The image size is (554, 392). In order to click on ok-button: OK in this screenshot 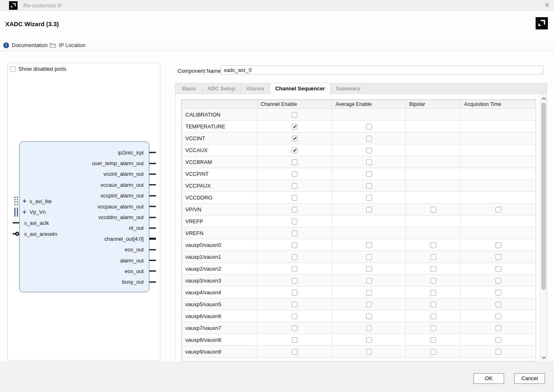, I will do `click(489, 379)`.